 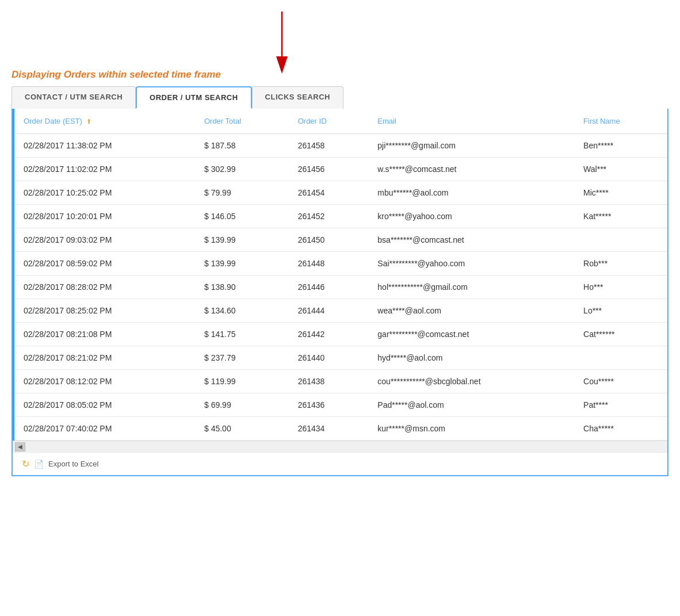 What do you see at coordinates (329, 216) in the screenshot?
I see `cell-row3-col2: 261452` at bounding box center [329, 216].